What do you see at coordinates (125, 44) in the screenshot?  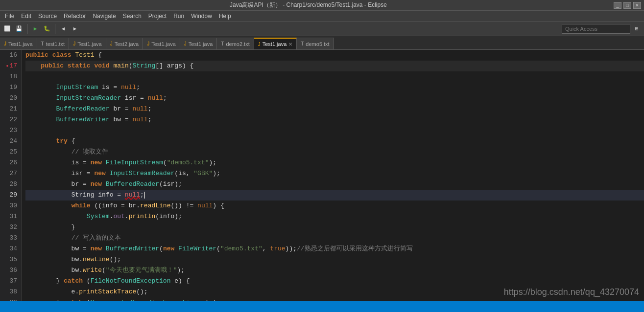 I see `tab-test2: J Test2.java` at bounding box center [125, 44].